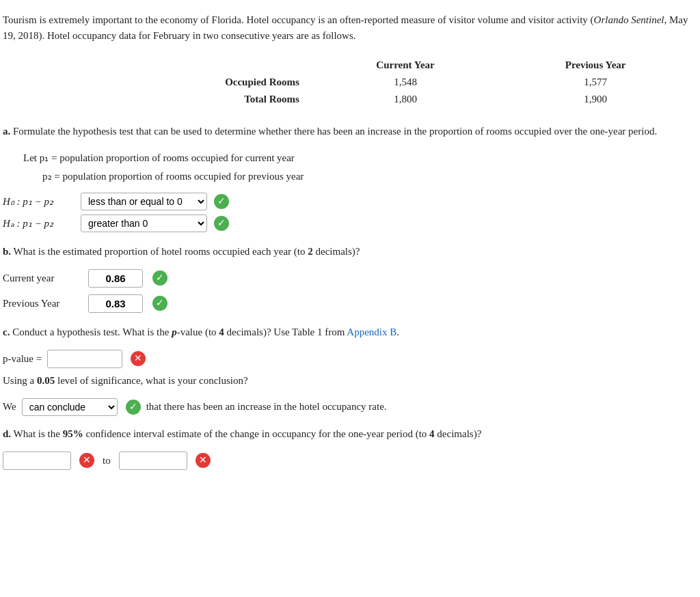  What do you see at coordinates (358, 176) in the screenshot?
I see `let-p2: p₂ = population proportion of rooms occu…` at bounding box center [358, 176].